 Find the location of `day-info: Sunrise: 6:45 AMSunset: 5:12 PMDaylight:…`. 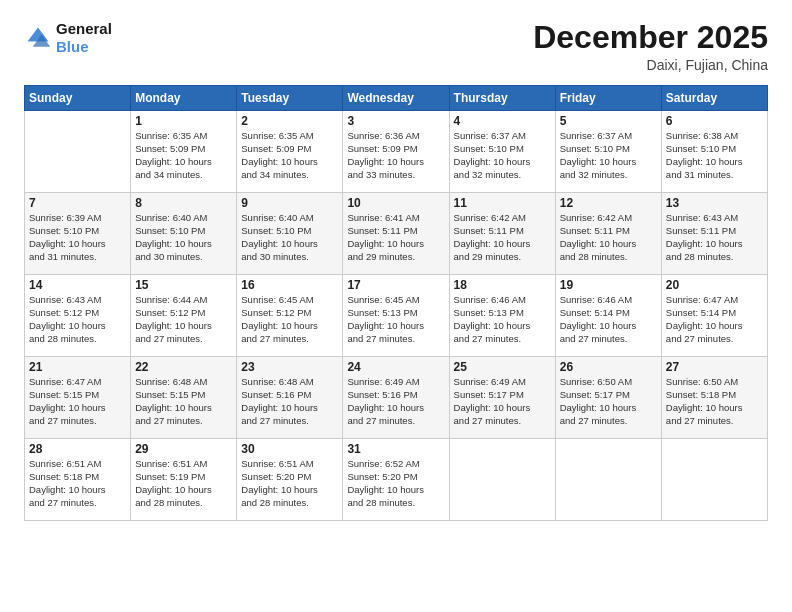

day-info: Sunrise: 6:45 AMSunset: 5:12 PMDaylight:… is located at coordinates (290, 320).